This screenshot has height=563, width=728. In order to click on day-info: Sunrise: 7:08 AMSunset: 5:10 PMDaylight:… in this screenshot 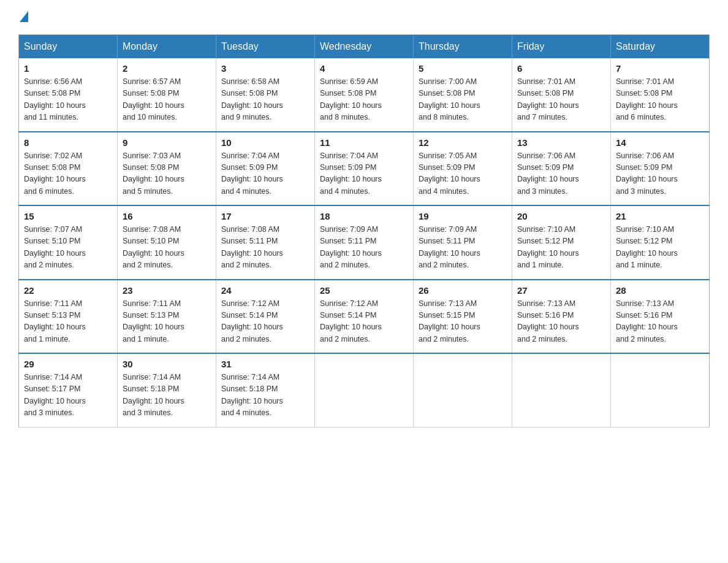, I will do `click(167, 248)`.